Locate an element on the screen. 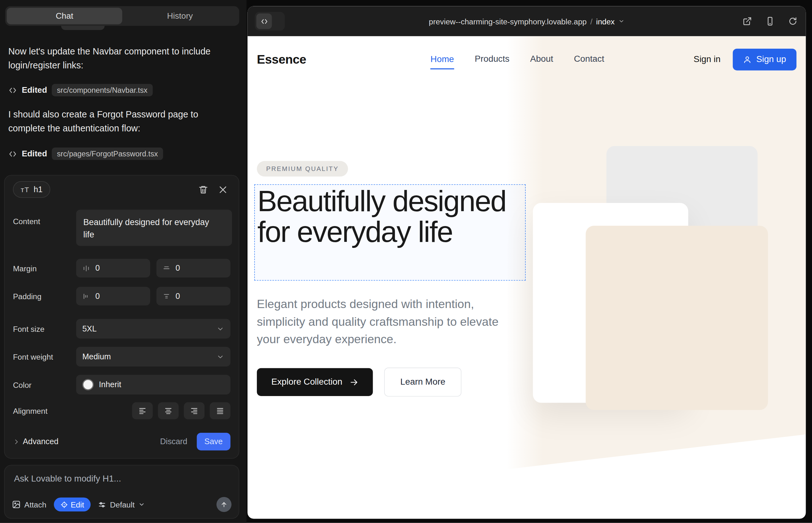  image-icon is located at coordinates (16, 505).